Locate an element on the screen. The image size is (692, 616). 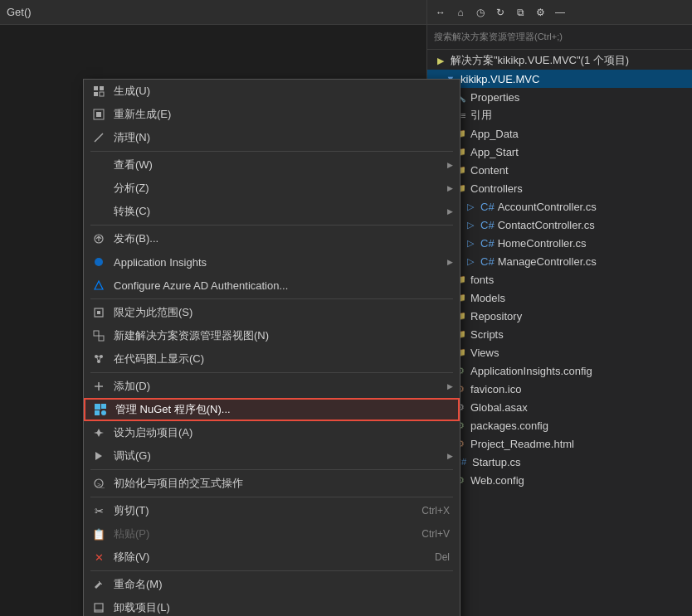
settings-button: ⚙ is located at coordinates (540, 12).